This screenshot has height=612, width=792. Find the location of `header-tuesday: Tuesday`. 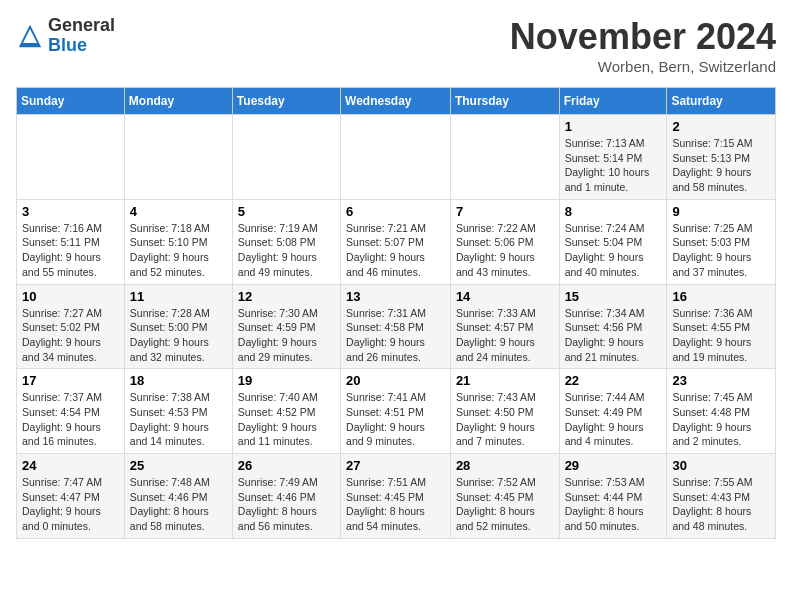

header-tuesday: Tuesday is located at coordinates (286, 102).